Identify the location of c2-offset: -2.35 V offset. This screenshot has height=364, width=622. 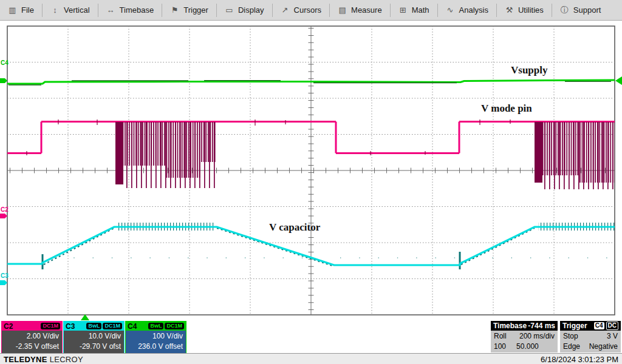
(30, 347).